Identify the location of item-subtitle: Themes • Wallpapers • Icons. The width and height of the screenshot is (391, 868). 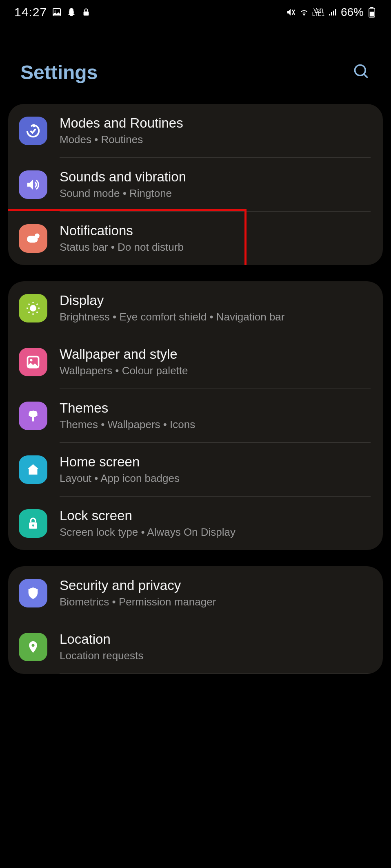
(216, 425).